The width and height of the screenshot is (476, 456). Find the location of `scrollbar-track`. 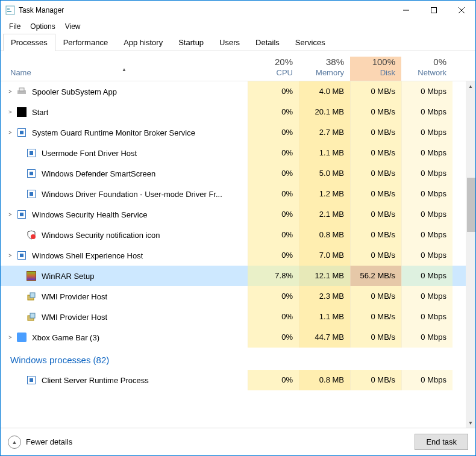

scrollbar-track is located at coordinates (471, 254).